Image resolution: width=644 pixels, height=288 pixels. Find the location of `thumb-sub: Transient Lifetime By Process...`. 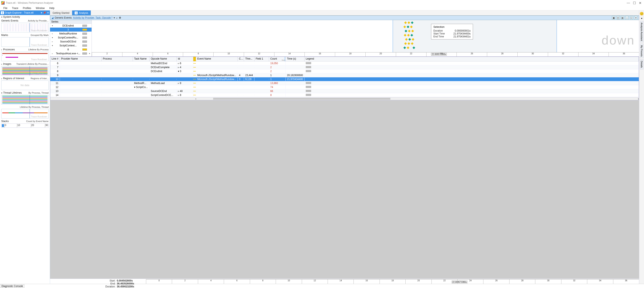

thumb-sub: Transient Lifetime By Process... is located at coordinates (32, 64).